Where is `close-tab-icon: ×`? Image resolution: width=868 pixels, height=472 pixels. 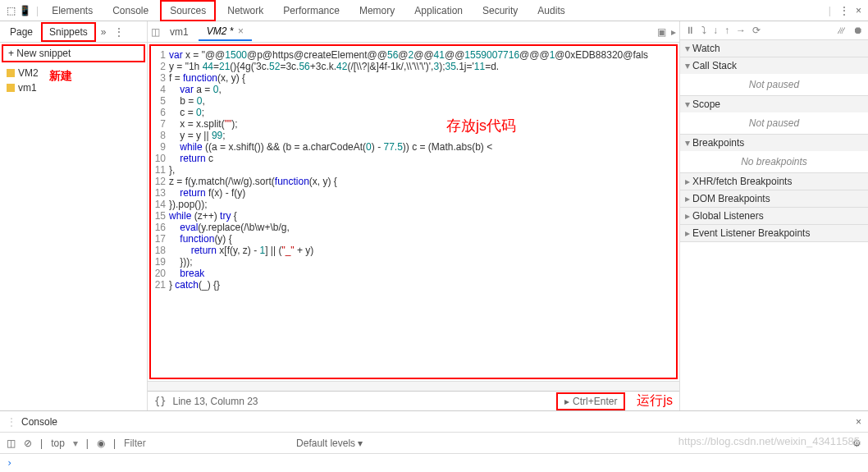
close-tab-icon: × is located at coordinates (241, 31).